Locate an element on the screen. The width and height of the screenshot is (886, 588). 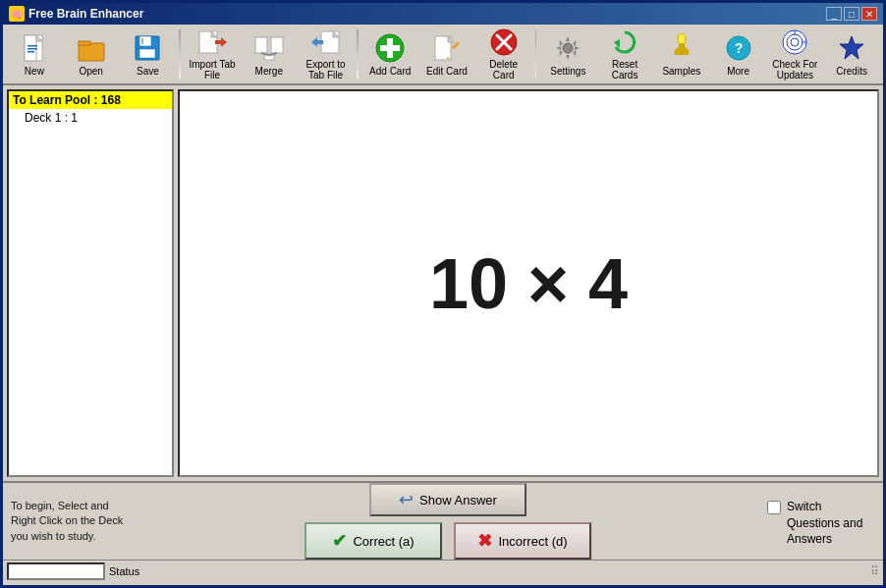
settings-button: Settings is located at coordinates (568, 54).